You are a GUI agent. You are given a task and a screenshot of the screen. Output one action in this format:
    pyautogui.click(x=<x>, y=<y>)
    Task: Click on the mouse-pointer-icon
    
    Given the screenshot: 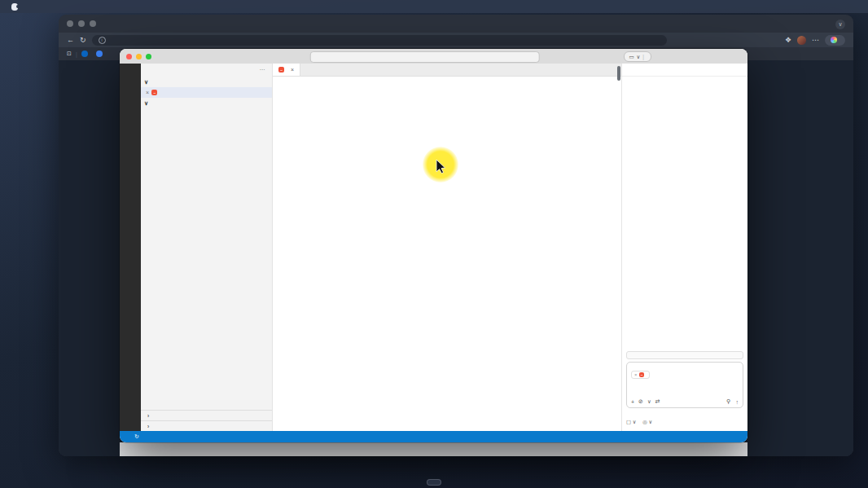 What is the action you would take?
    pyautogui.click(x=441, y=166)
    